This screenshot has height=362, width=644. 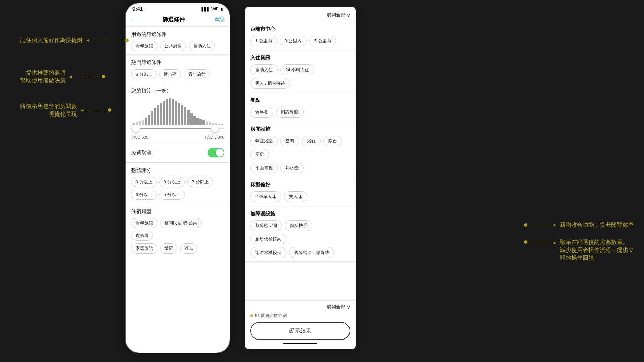 What do you see at coordinates (290, 141) in the screenshot?
I see `tag-ac: 空調` at bounding box center [290, 141].